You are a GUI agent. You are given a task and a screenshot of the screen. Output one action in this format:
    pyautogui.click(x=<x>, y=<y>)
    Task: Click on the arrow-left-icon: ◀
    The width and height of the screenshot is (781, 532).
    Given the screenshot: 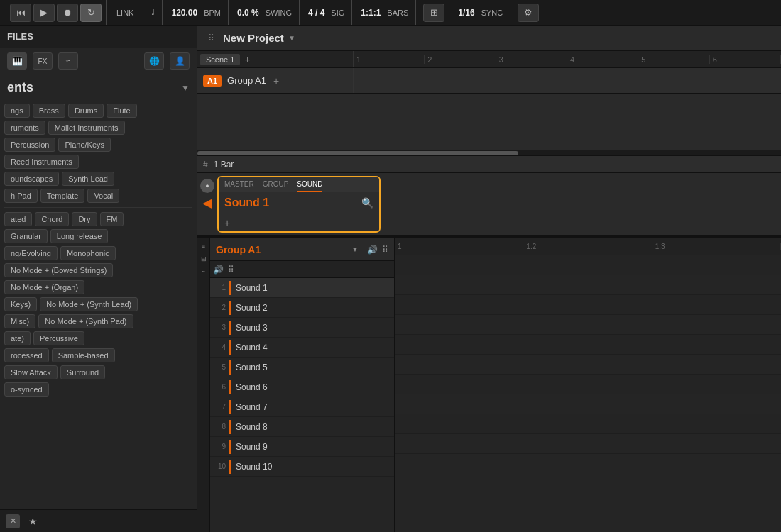 What is the action you would take?
    pyautogui.click(x=207, y=203)
    